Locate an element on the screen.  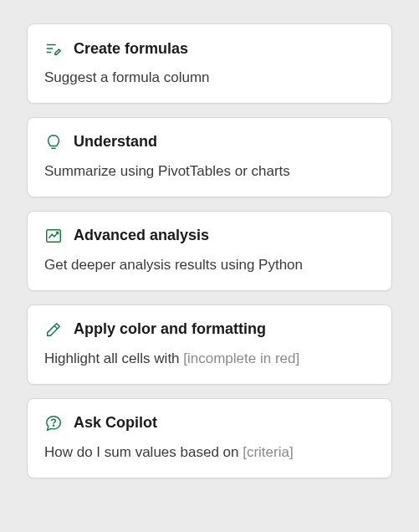
card-advanced-analysis: Advanced analysis Get deeper analysis re… is located at coordinates (209, 251).